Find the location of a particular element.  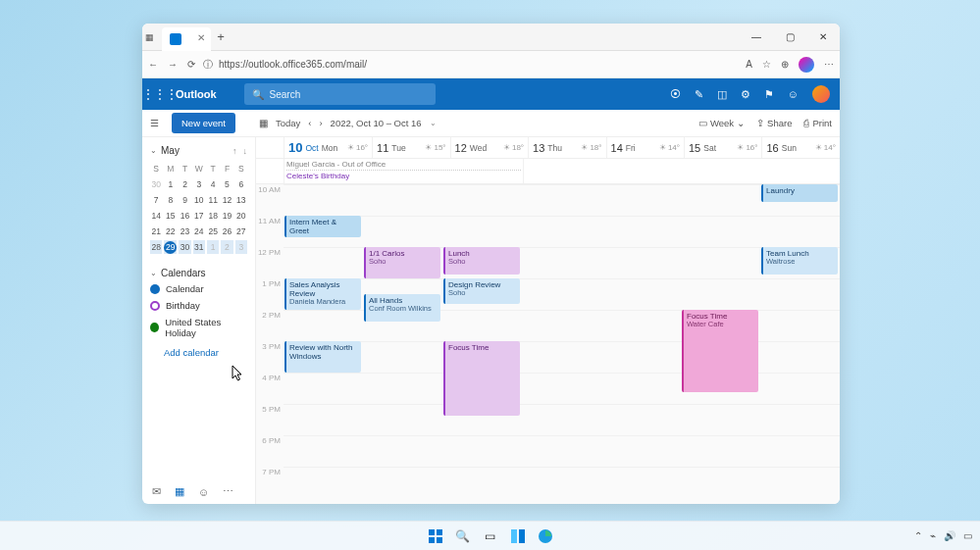

search-icon: 🔍 is located at coordinates (258, 94).